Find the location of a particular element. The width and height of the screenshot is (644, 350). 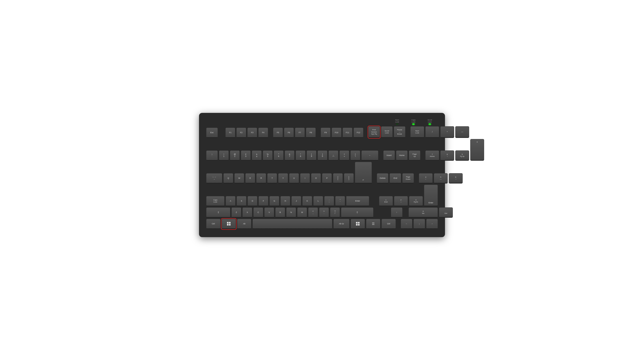

3-key: #3 is located at coordinates (246, 155).